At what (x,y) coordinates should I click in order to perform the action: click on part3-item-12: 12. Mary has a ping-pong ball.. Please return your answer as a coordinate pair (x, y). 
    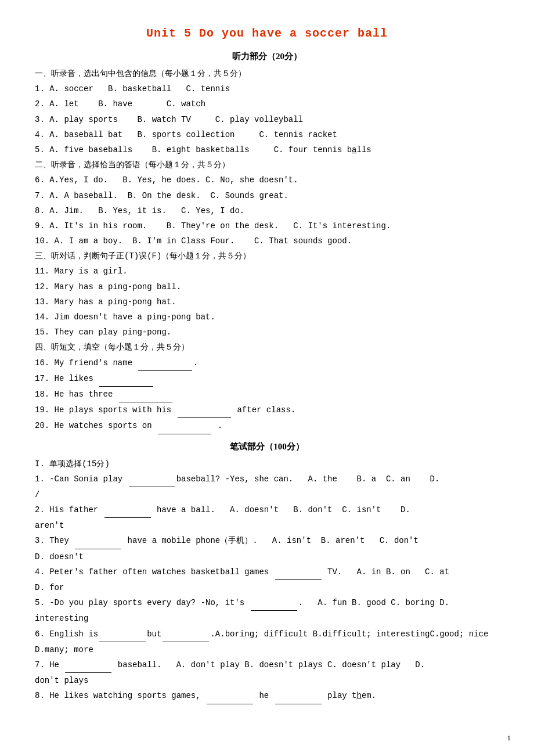
    Looking at the image, I should click on (267, 287).